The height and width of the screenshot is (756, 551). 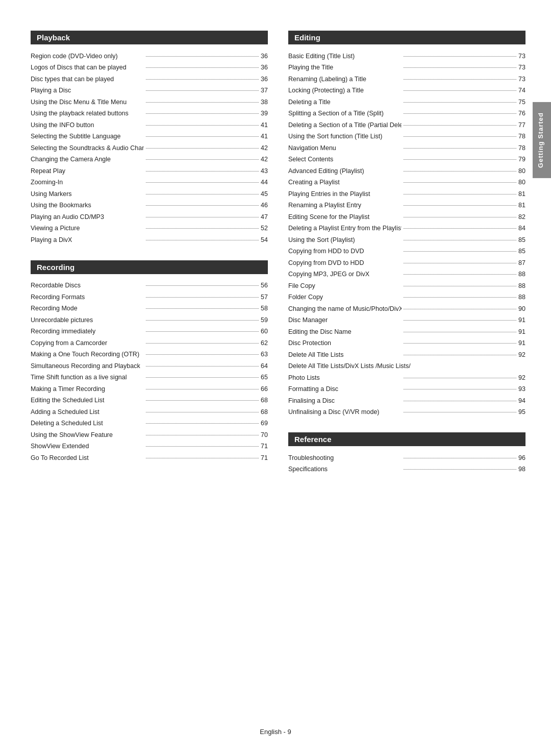 I want to click on toc-label: Logos of Discs that can be played, so click(x=87, y=68).